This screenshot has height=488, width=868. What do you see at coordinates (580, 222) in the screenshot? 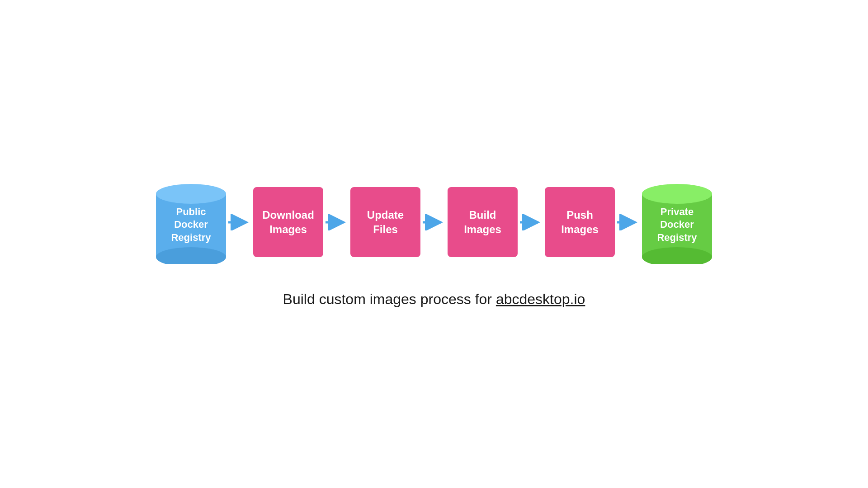
I see `push-images-box: PushImages` at bounding box center [580, 222].